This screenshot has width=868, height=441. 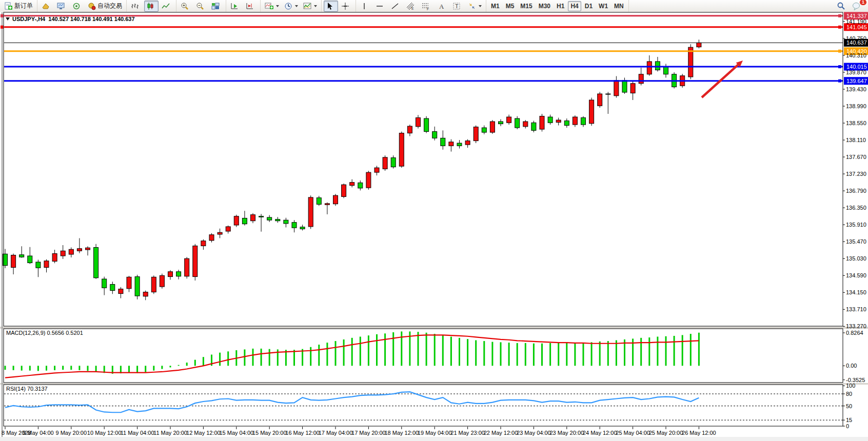 What do you see at coordinates (251, 6) in the screenshot?
I see `chart-shift-button` at bounding box center [251, 6].